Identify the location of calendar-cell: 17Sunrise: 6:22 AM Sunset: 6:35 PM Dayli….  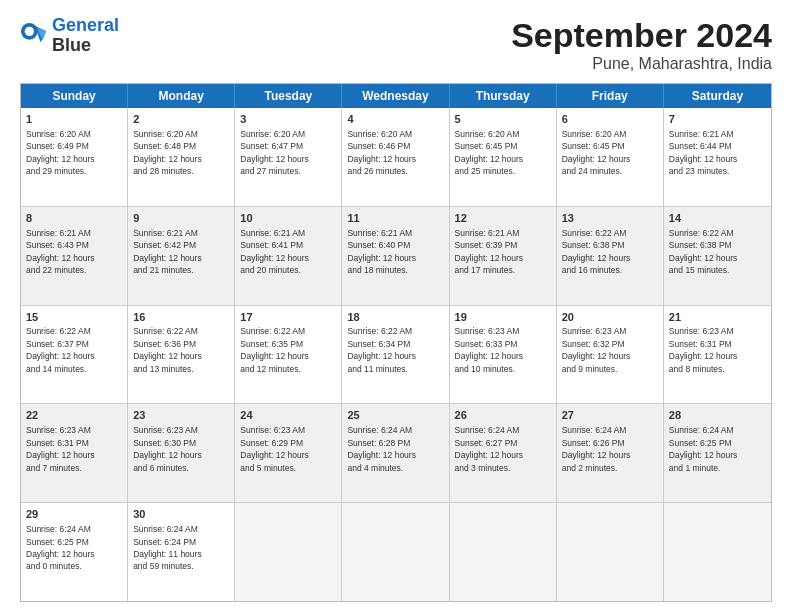
(288, 355).